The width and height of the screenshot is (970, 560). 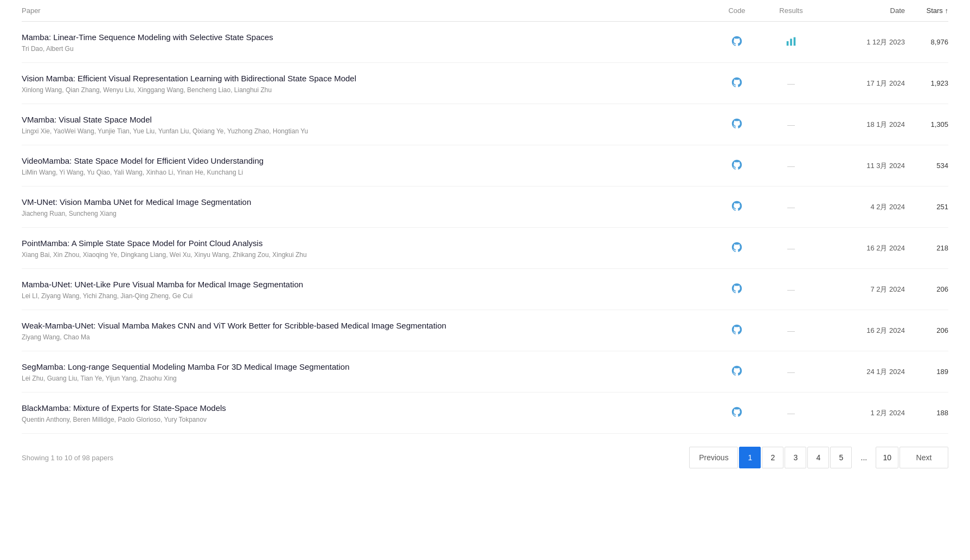 What do you see at coordinates (791, 11) in the screenshot?
I see `column-header-results: Results` at bounding box center [791, 11].